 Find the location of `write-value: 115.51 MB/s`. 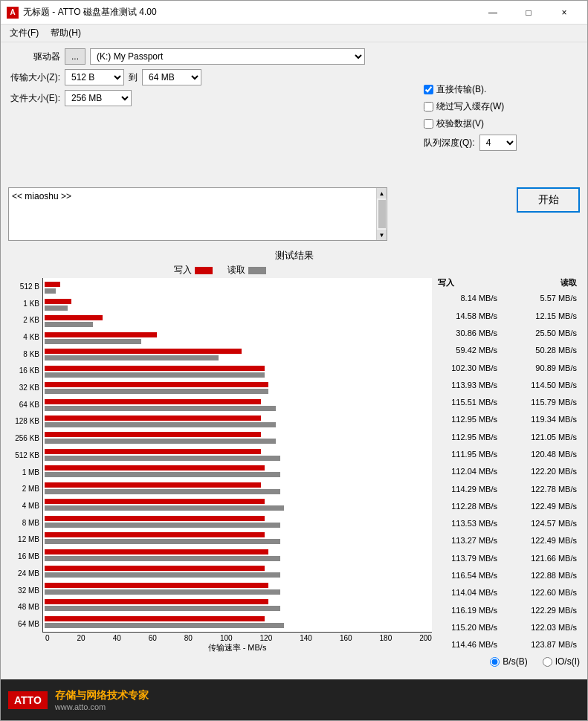

write-value: 115.51 MB/s is located at coordinates (468, 402).